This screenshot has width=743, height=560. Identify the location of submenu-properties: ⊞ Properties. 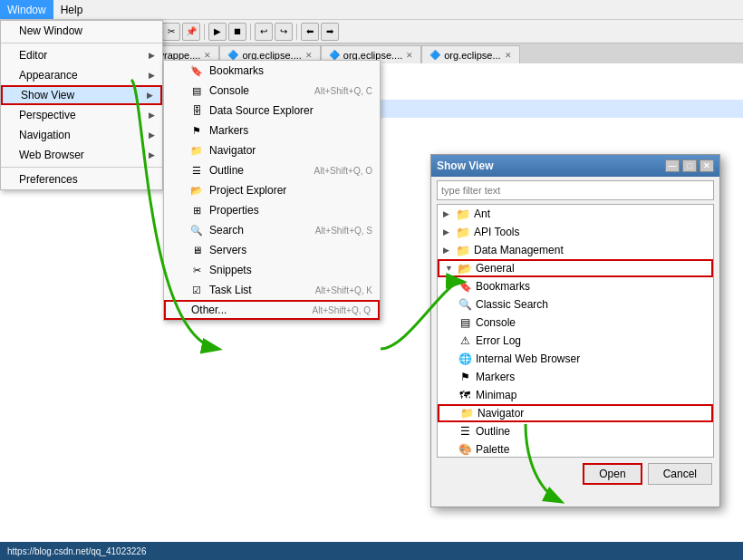
(272, 210).